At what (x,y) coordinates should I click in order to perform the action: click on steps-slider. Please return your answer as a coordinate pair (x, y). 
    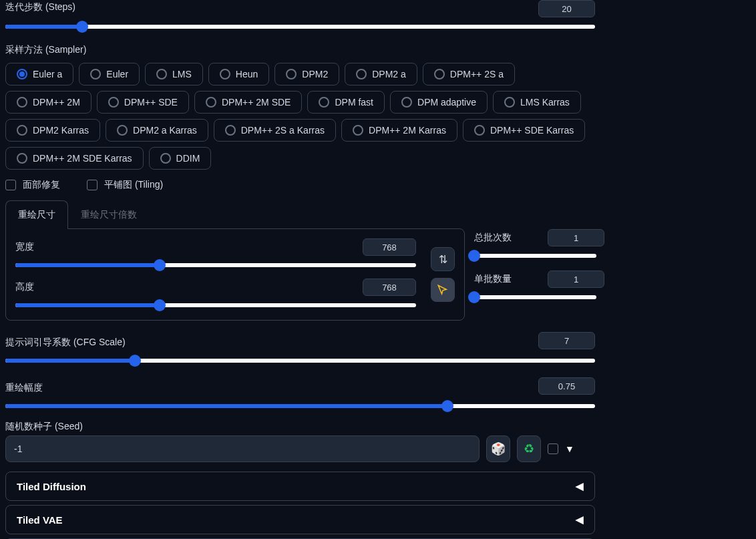
    Looking at the image, I should click on (301, 27).